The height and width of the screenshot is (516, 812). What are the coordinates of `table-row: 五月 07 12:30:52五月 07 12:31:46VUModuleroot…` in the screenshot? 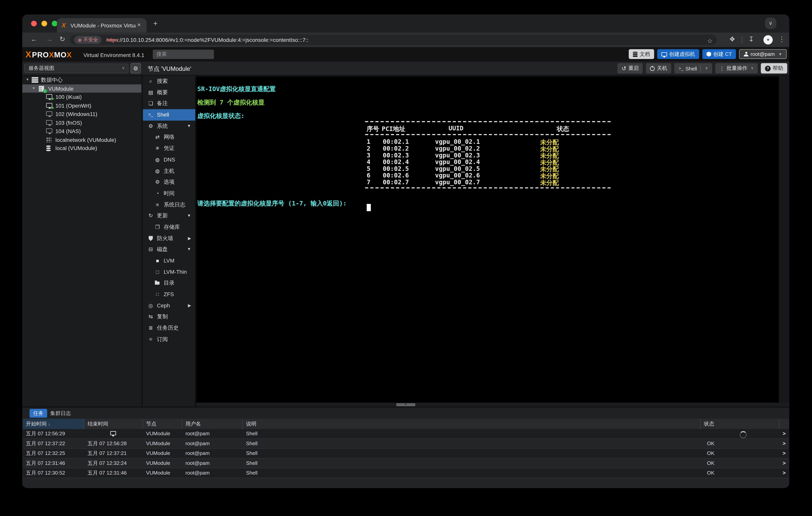 It's located at (406, 473).